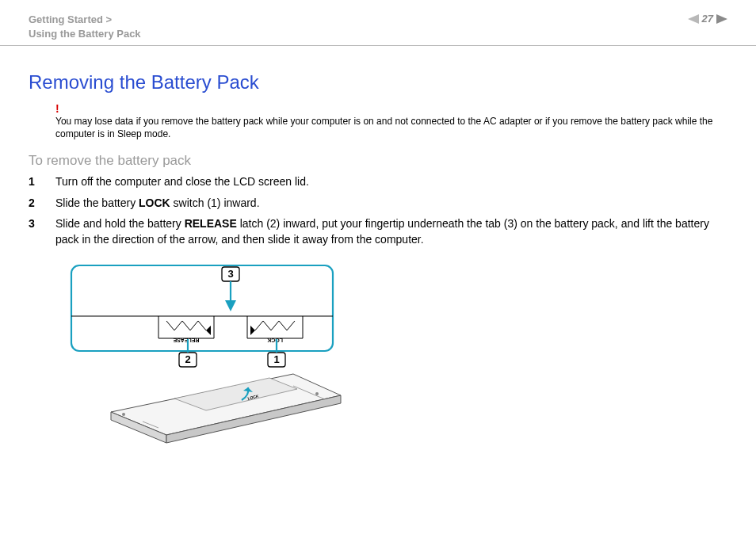  What do you see at coordinates (182, 181) in the screenshot?
I see `step-text: Turn off the computer and close the LCD …` at bounding box center [182, 181].